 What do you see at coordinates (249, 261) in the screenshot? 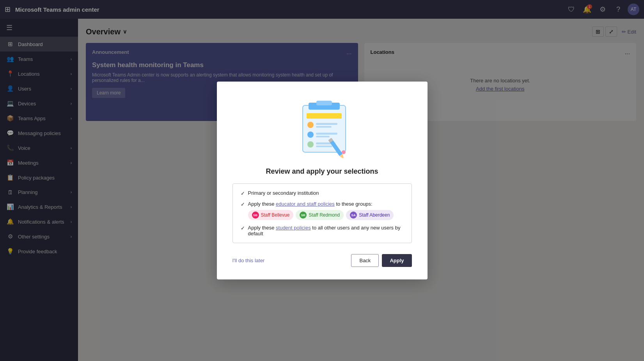
I see `skip-link: I'll do this later` at bounding box center [249, 261].